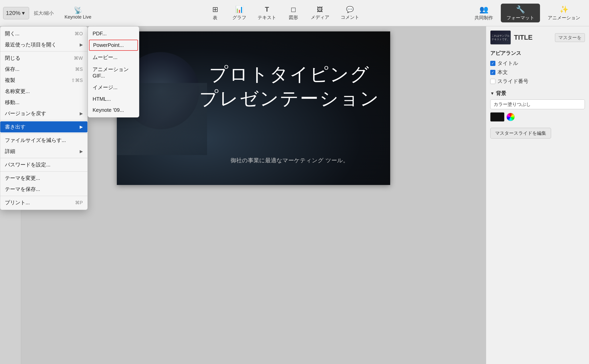 The image size is (589, 364). Describe the element at coordinates (36, 140) in the screenshot. I see `menu-reduce-label: ファイルサイズを減らす...` at that location.